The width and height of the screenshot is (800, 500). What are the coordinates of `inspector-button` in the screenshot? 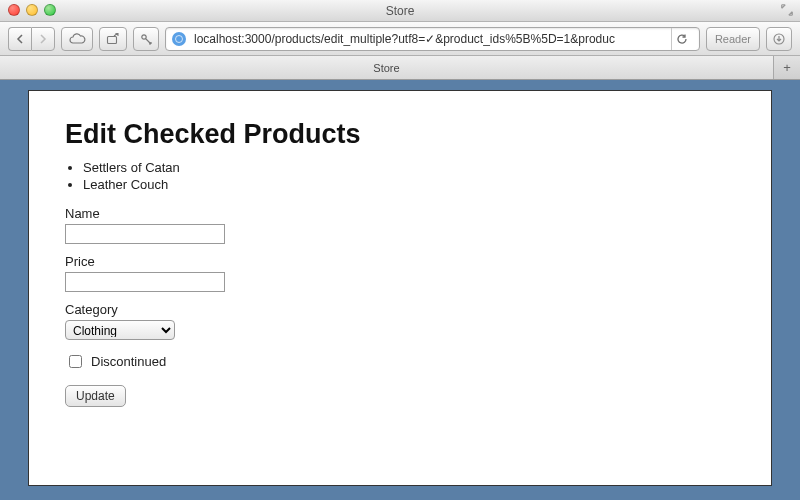 It's located at (146, 39).